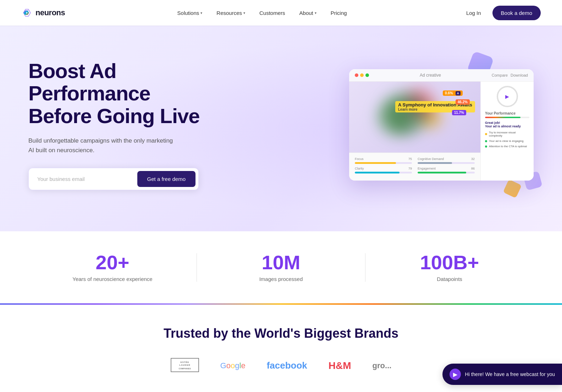  Describe the element at coordinates (362, 75) in the screenshot. I see `minimize-dot` at that location.